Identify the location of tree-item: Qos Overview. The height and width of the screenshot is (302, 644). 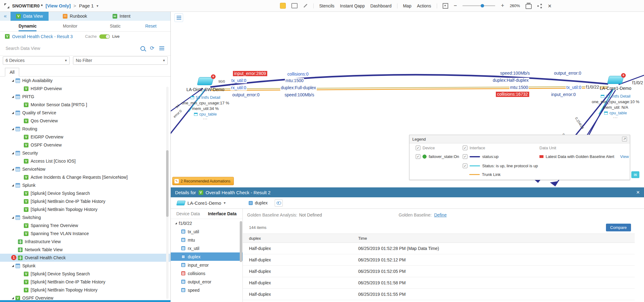
(85, 121).